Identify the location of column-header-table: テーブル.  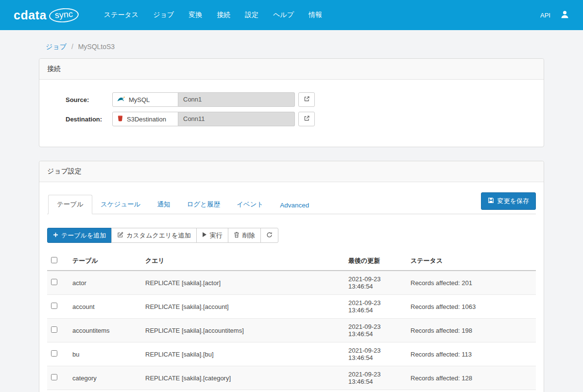
(105, 261).